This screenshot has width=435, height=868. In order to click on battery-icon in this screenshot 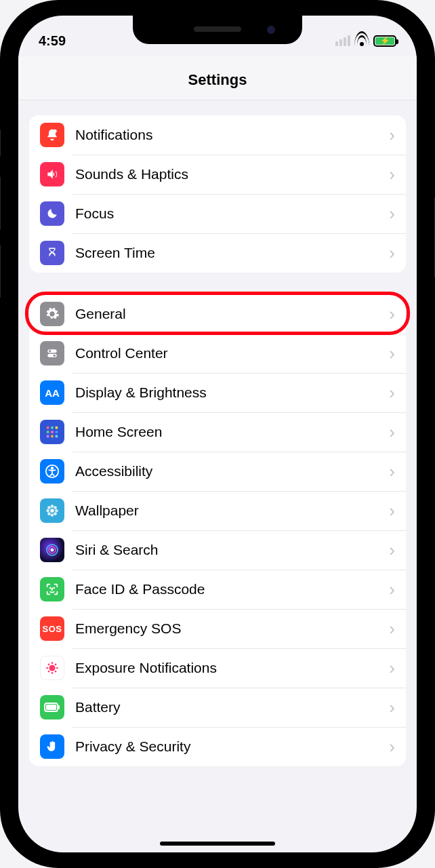, I will do `click(52, 707)`.